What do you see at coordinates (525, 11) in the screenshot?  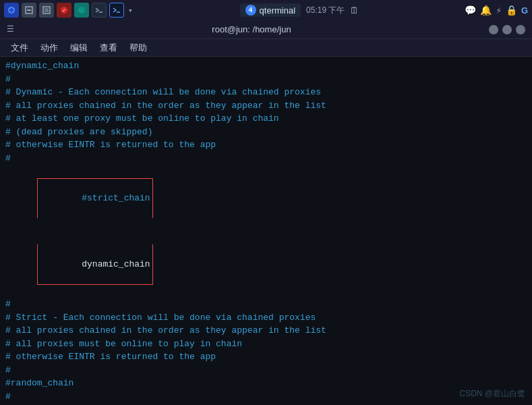 I see `user-icon: G` at bounding box center [525, 11].